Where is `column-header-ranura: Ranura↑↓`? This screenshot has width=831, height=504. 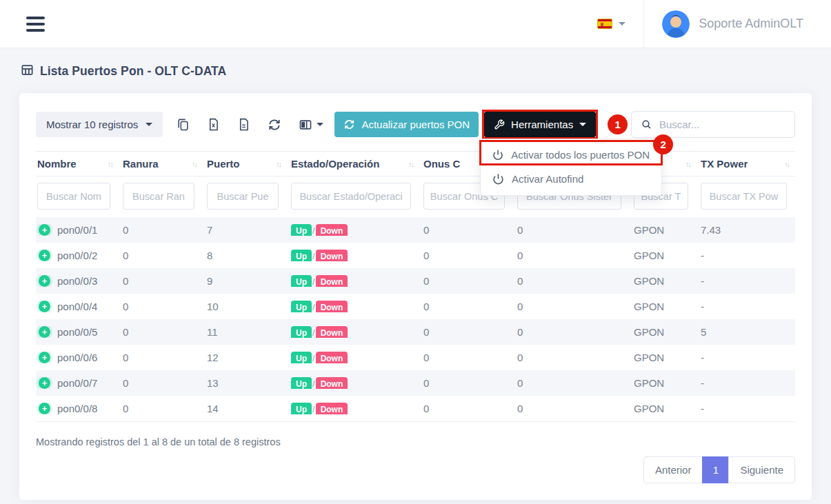
column-header-ranura: Ranura↑↓ is located at coordinates (163, 164).